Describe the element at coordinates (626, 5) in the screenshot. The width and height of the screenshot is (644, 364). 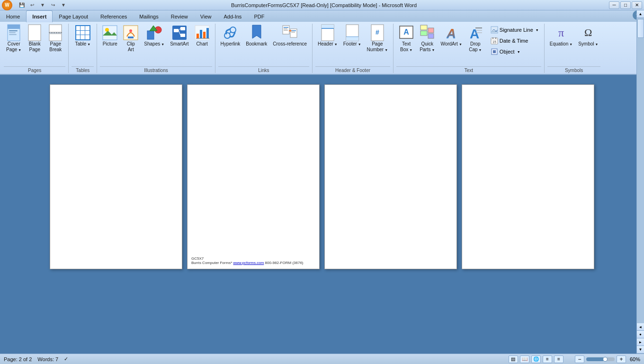
I see `restore-button: □` at that location.